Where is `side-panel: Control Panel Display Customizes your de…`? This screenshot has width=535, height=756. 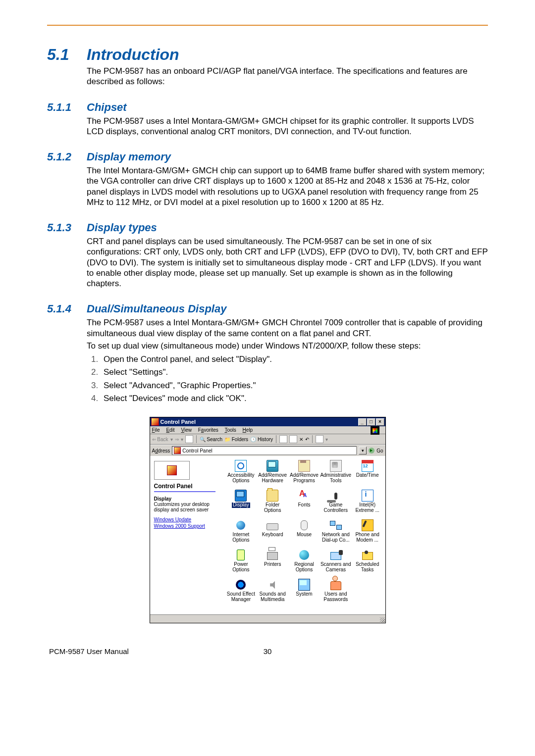
side-panel: Control Panel Display Customizes your de… is located at coordinates (185, 535).